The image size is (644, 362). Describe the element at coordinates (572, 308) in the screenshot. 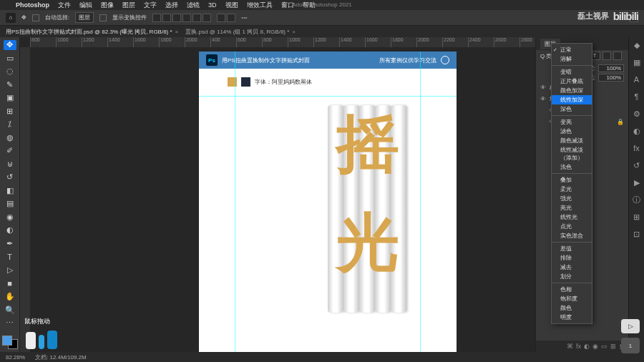

I see `blend-color: 颜色` at that location.